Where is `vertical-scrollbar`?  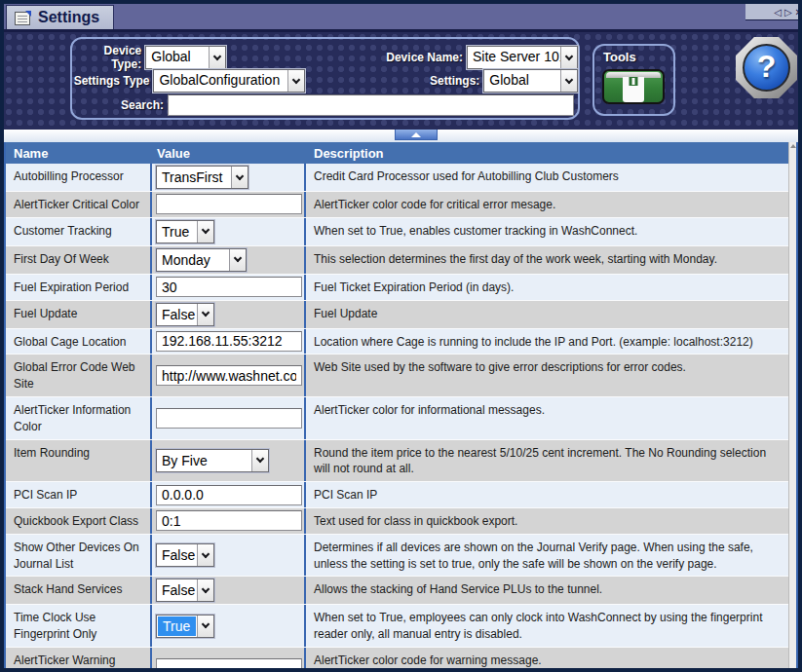 vertical-scrollbar is located at coordinates (792, 406).